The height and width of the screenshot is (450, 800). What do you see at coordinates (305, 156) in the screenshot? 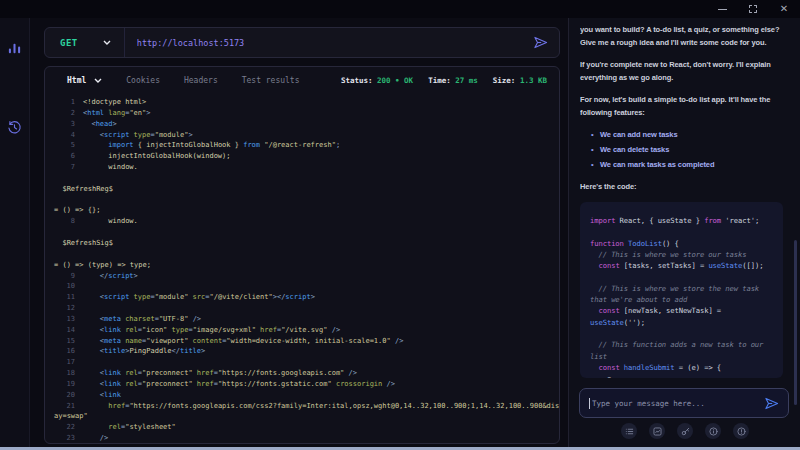
I see `code-line: 6 injectIntoGlobalHook(window);` at bounding box center [305, 156].